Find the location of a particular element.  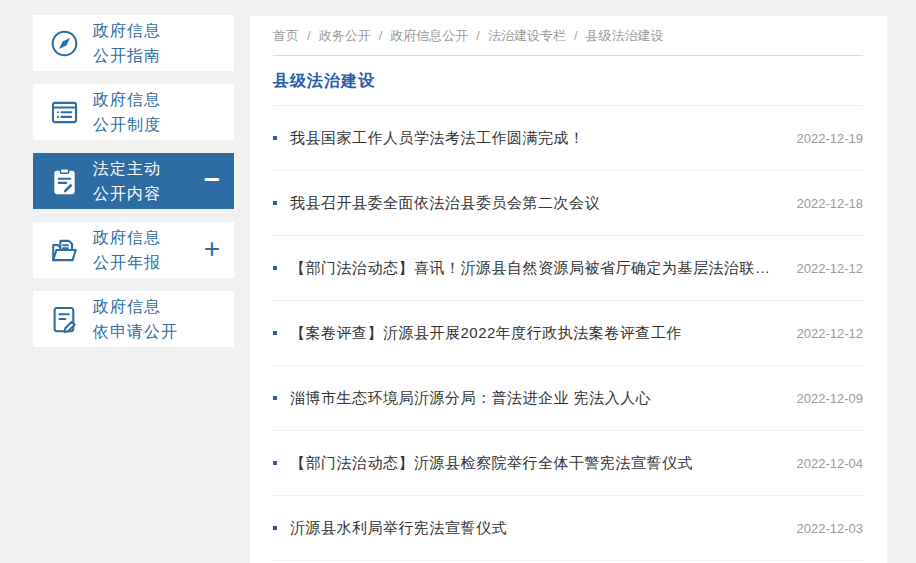

article-date: 2022-12-18 is located at coordinates (830, 204).